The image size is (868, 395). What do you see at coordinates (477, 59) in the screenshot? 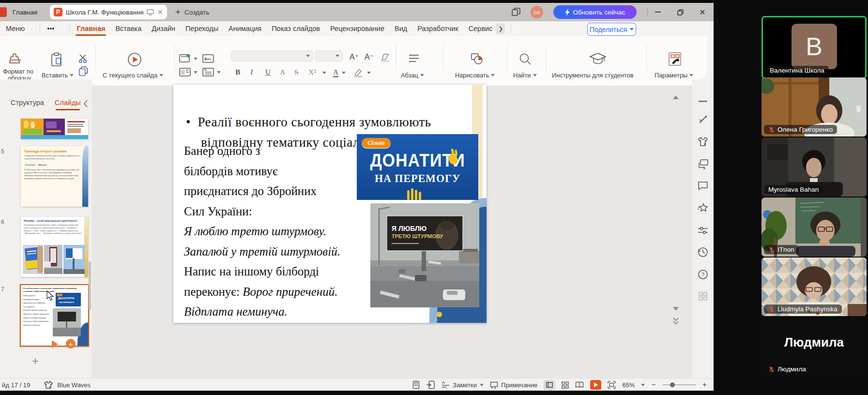
I see `draw-shapes-icon` at bounding box center [477, 59].